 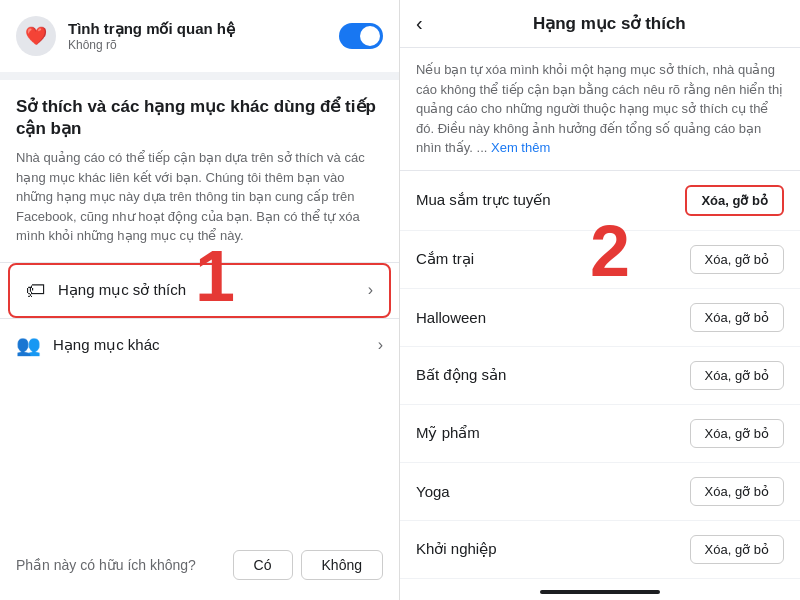 What do you see at coordinates (200, 290) in the screenshot?
I see `menu-item-interests: 🏷 Hạng mục sở thích ›` at bounding box center [200, 290].